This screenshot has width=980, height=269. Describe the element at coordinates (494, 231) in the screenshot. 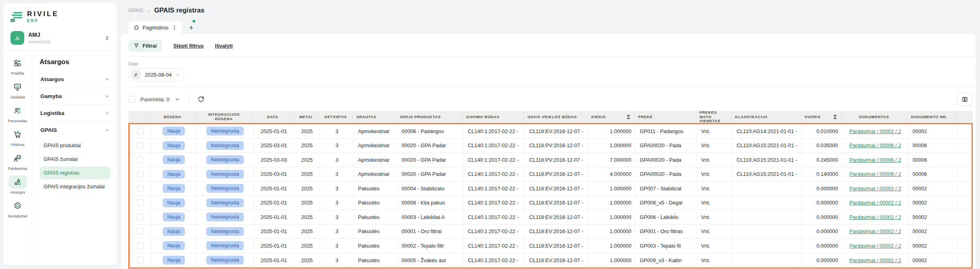

I see `cell-gavimo_budas: CL140:1:2017-02-22 -` at that location.